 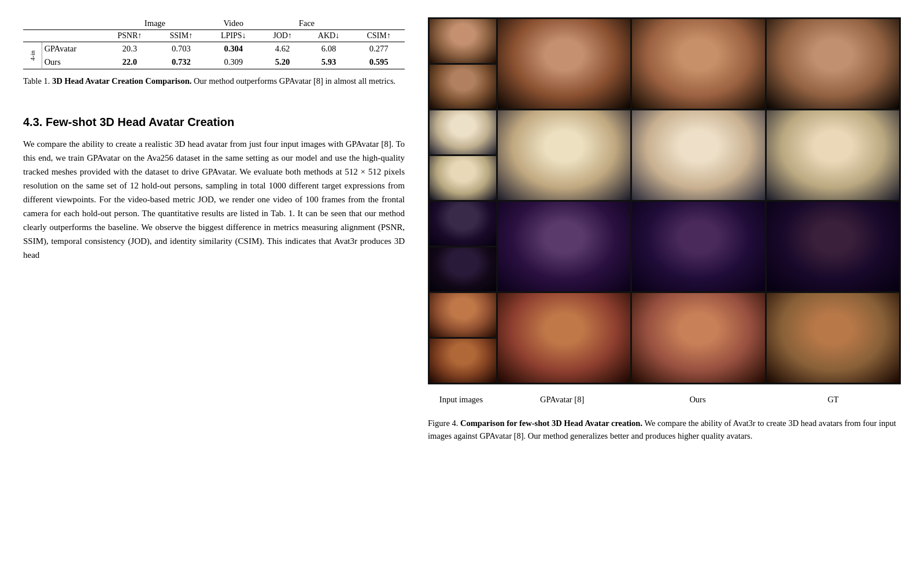 What do you see at coordinates (552, 423) in the screenshot?
I see `figure-caption-bold: Comparison for few-shot 3D Head Avatar c…` at bounding box center [552, 423].